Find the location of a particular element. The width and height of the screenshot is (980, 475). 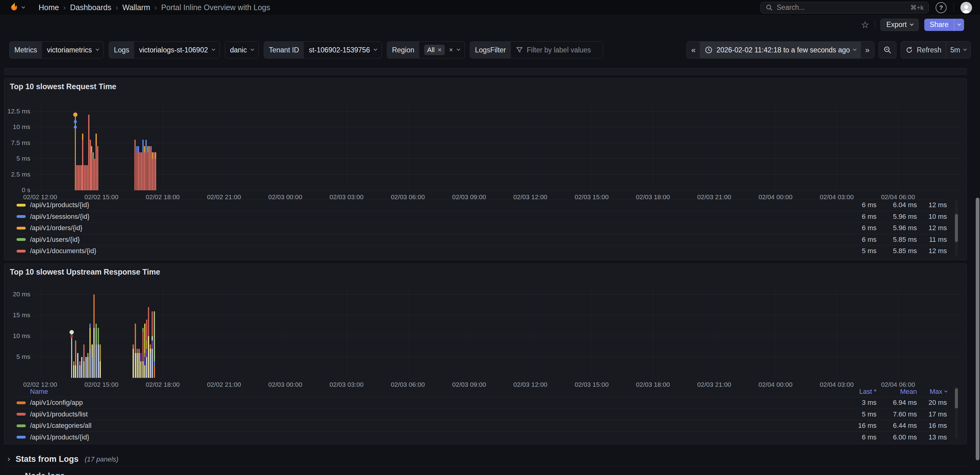

time-shift-back-button: « is located at coordinates (693, 50).